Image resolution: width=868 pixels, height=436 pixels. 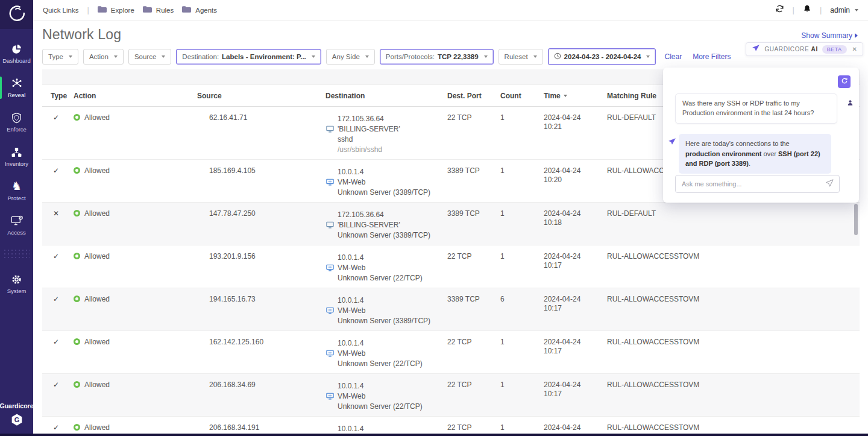 What do you see at coordinates (386, 96) in the screenshot?
I see `col-destination: Destination` at bounding box center [386, 96].